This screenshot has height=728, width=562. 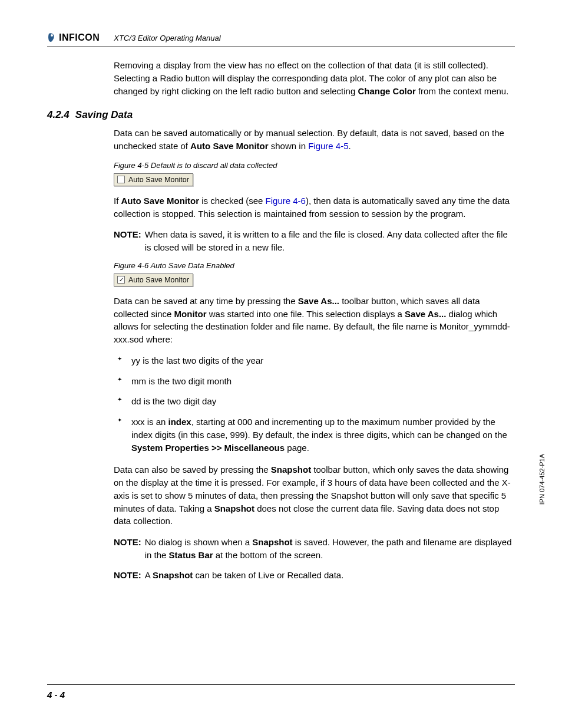 I want to click on list-item: xxx is an index, starting at 000 and inc…, so click(x=316, y=435).